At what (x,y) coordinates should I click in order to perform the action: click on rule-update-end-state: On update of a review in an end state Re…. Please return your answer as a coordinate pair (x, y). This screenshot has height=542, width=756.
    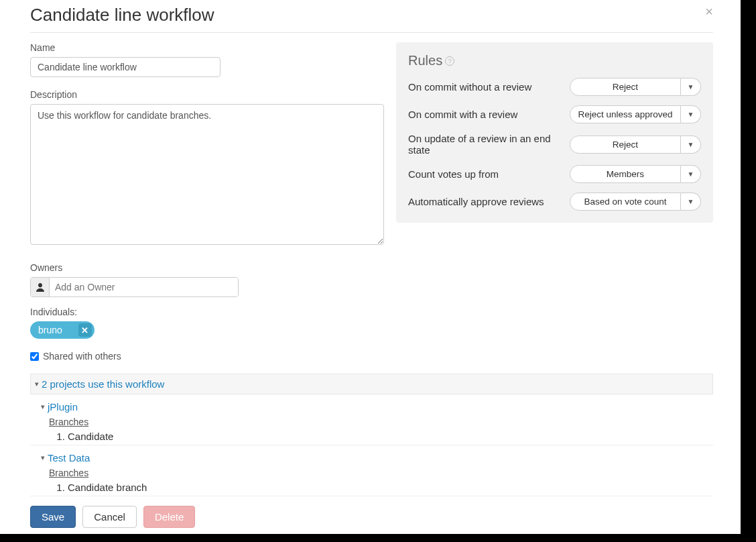
    Looking at the image, I should click on (555, 144).